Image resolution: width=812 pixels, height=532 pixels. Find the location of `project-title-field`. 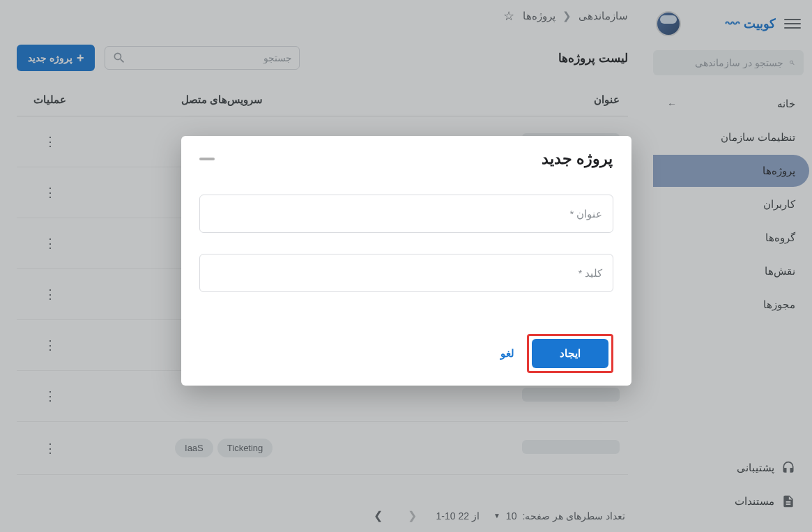

project-title-field is located at coordinates (406, 213).